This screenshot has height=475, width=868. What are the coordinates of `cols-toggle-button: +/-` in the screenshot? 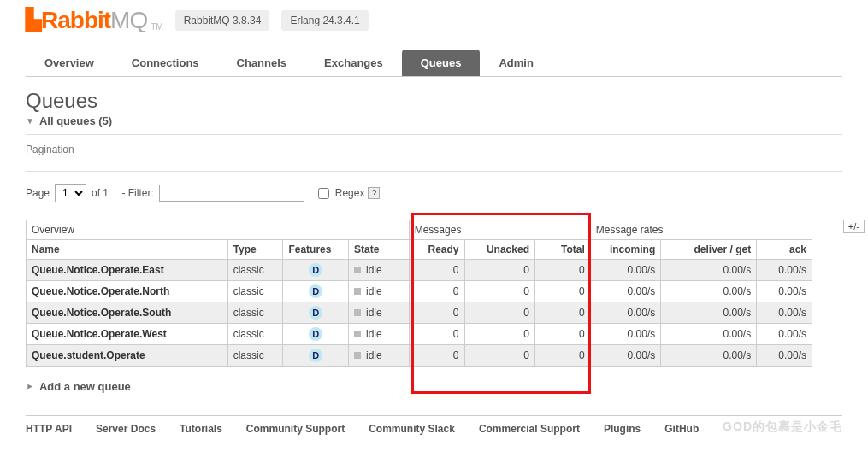 It's located at (853, 226).